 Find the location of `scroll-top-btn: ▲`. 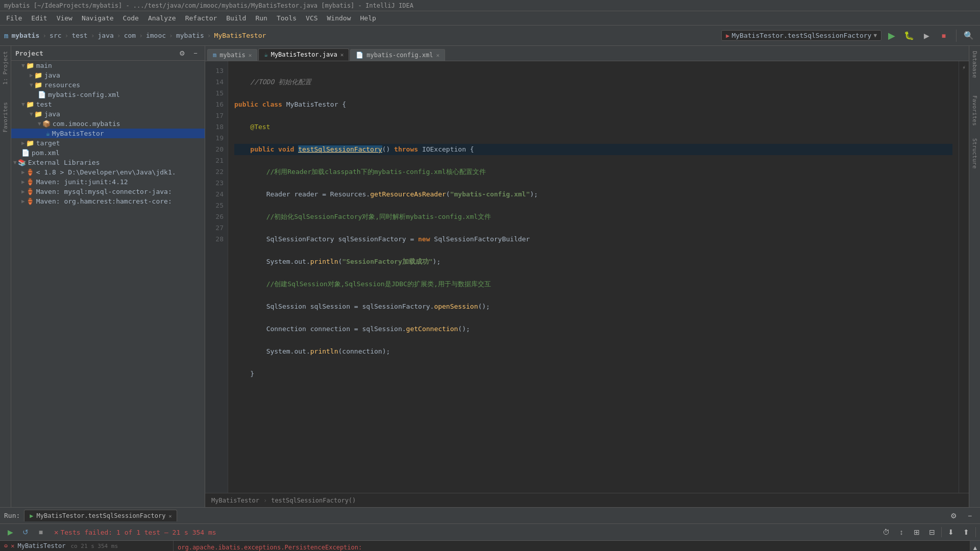

scroll-top-btn: ▲ is located at coordinates (975, 546).